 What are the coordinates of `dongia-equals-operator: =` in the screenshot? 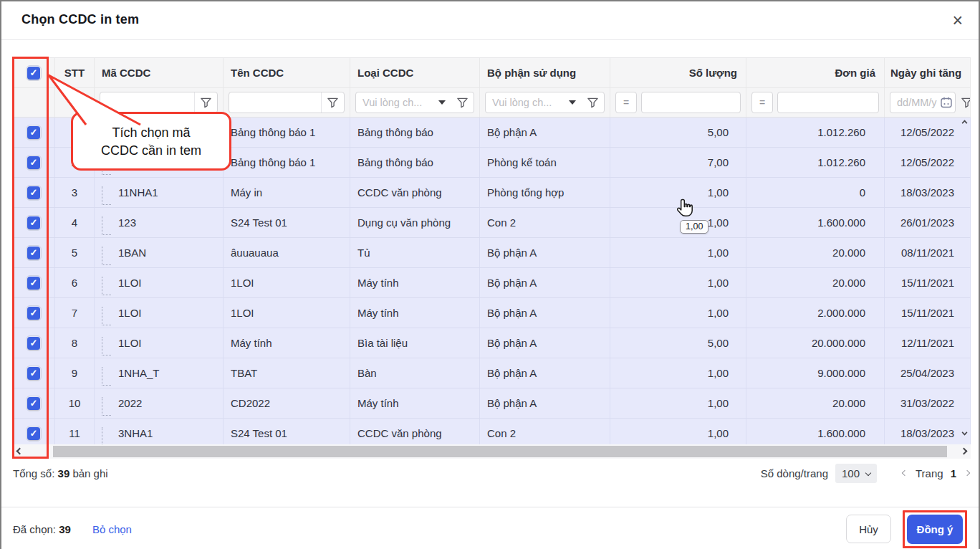 It's located at (762, 102).